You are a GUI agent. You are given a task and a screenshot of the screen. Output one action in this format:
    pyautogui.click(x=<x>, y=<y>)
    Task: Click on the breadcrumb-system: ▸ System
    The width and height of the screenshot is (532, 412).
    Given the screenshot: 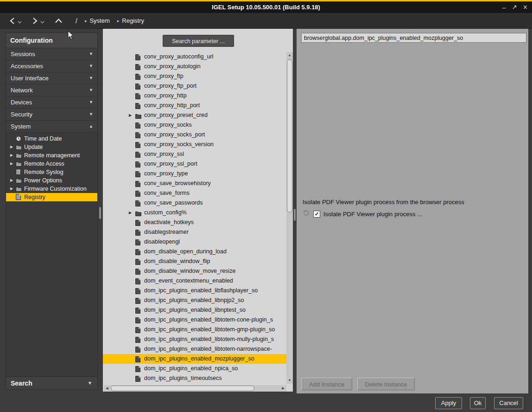 What is the action you would take?
    pyautogui.click(x=97, y=20)
    